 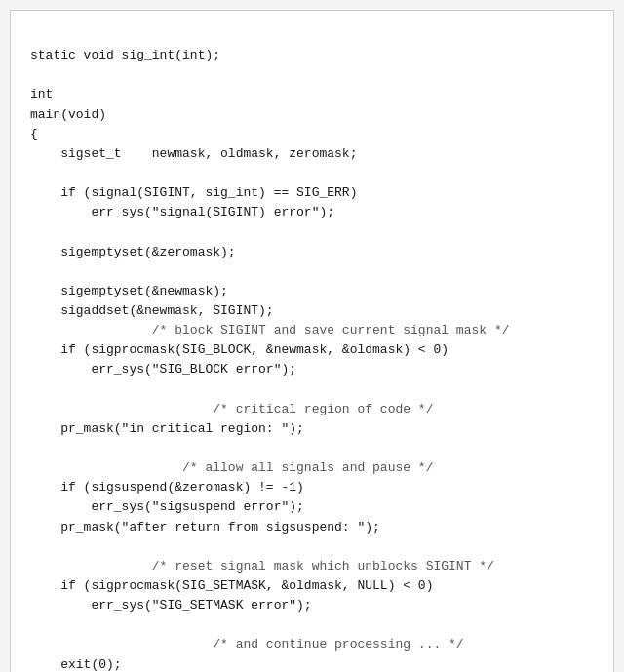 What do you see at coordinates (312, 56) in the screenshot?
I see `code-line: static void sig_int(int);` at bounding box center [312, 56].